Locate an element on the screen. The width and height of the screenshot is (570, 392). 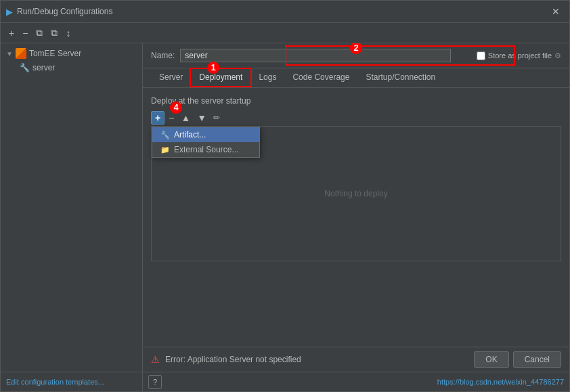
deploy-label: Deploy at the server startup is located at coordinates (356, 101).